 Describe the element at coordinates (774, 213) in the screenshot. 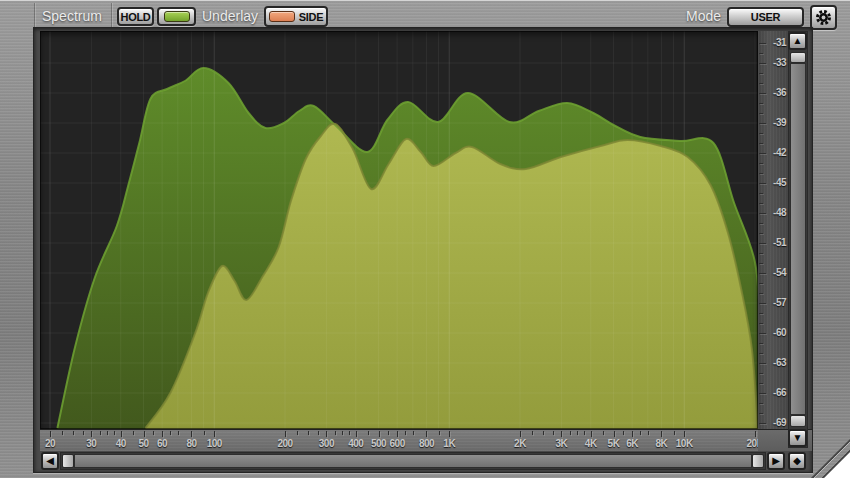

I see `db-label: -48` at that location.